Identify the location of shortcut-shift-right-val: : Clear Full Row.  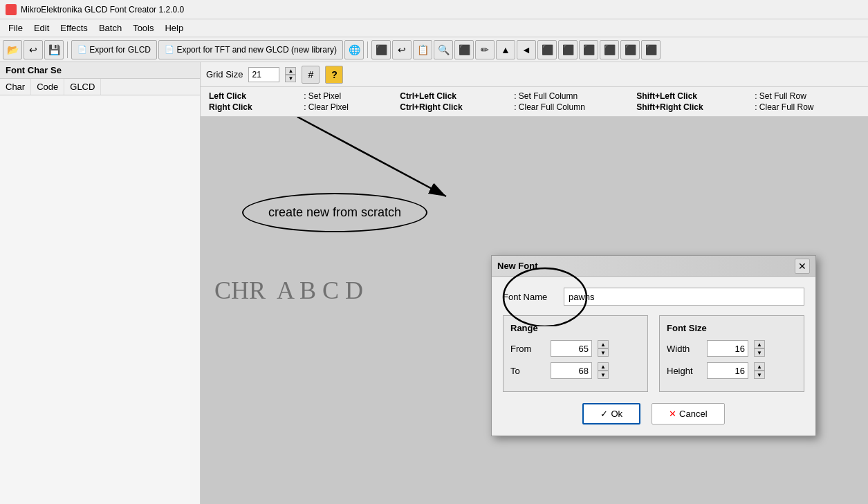
(807, 107).